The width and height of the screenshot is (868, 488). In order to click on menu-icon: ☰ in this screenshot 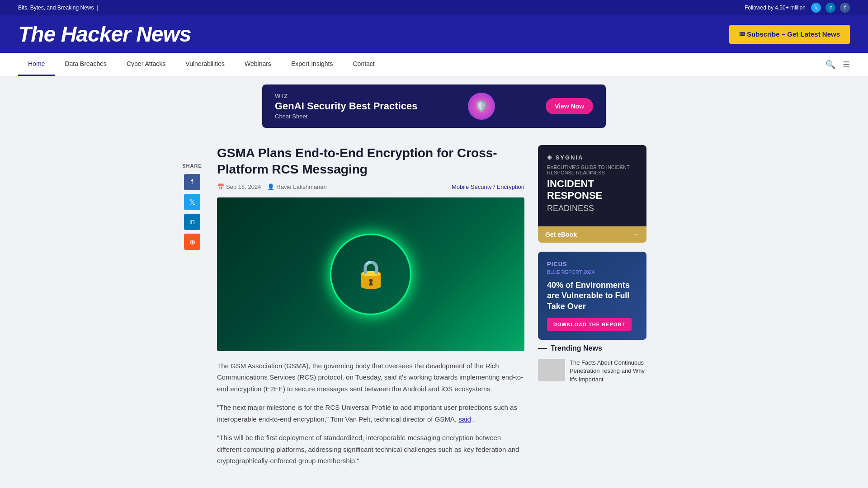, I will do `click(846, 65)`.